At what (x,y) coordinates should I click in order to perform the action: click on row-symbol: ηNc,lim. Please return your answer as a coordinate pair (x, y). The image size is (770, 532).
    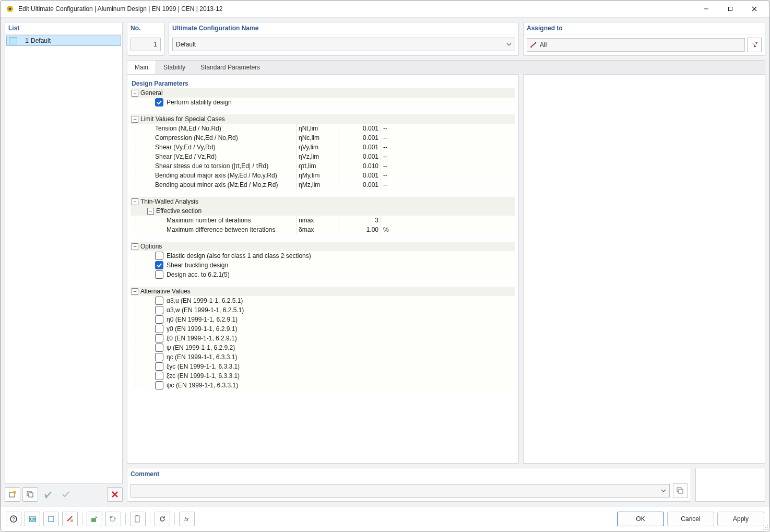
    Looking at the image, I should click on (309, 138).